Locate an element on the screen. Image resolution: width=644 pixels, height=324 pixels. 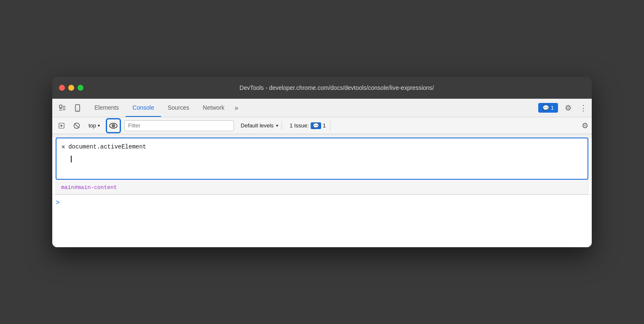
run-script-button is located at coordinates (62, 126).